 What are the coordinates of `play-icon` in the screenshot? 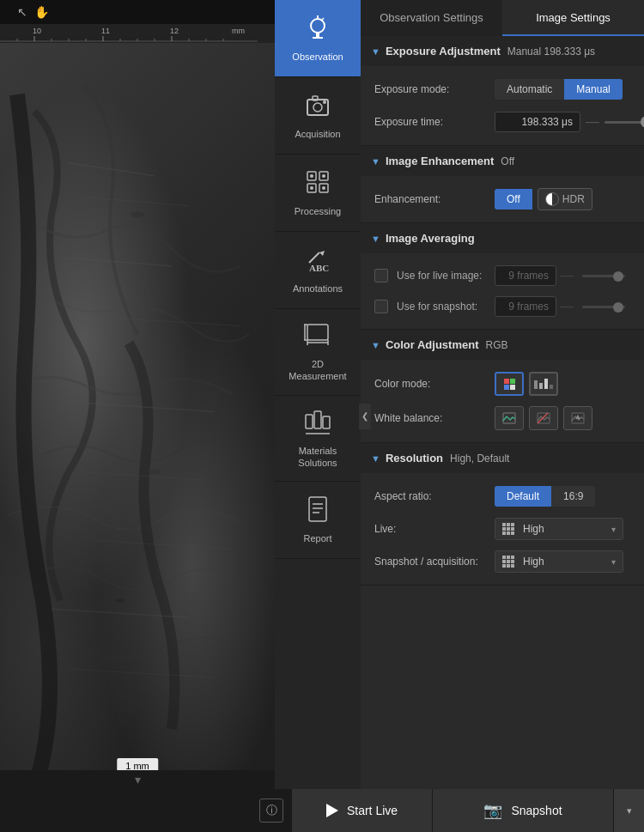 It's located at (332, 811).